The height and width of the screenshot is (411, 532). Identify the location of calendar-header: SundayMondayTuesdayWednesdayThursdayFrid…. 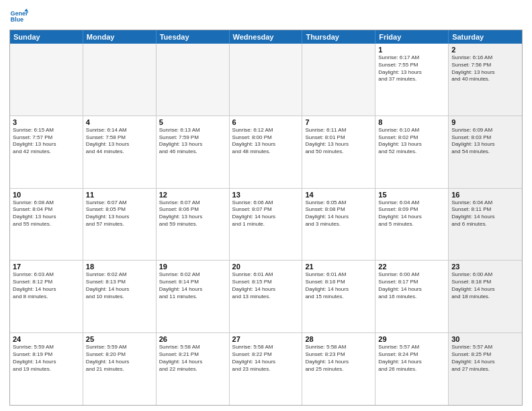
(266, 37).